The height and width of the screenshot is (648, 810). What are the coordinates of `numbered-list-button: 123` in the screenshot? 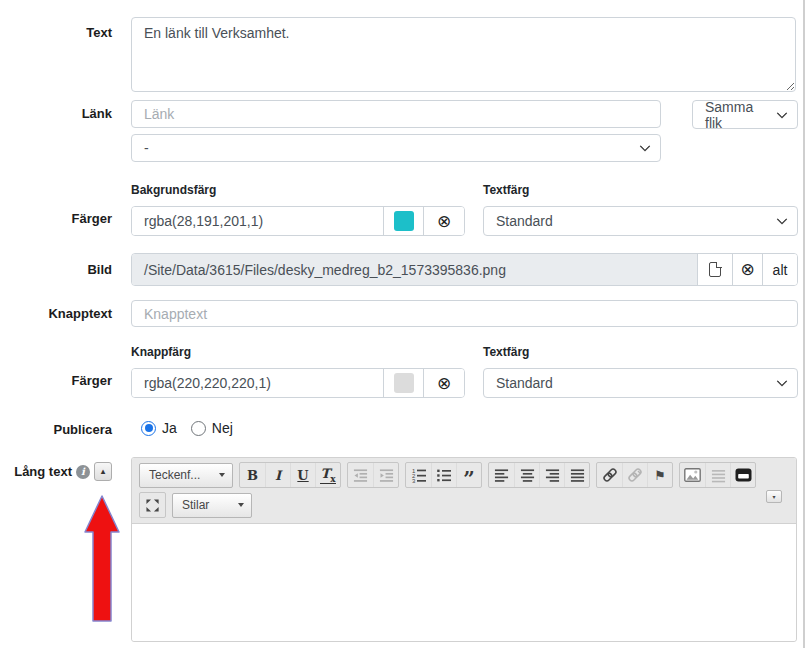 It's located at (418, 475).